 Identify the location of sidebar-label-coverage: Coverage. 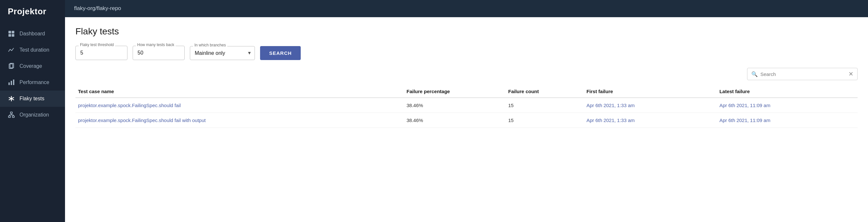
(31, 66).